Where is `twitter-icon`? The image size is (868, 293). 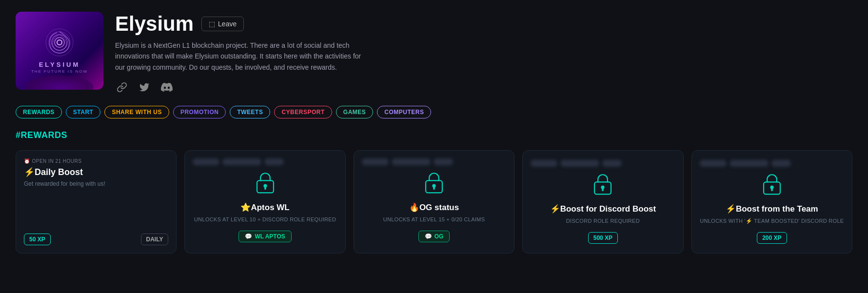
twitter-icon is located at coordinates (144, 87).